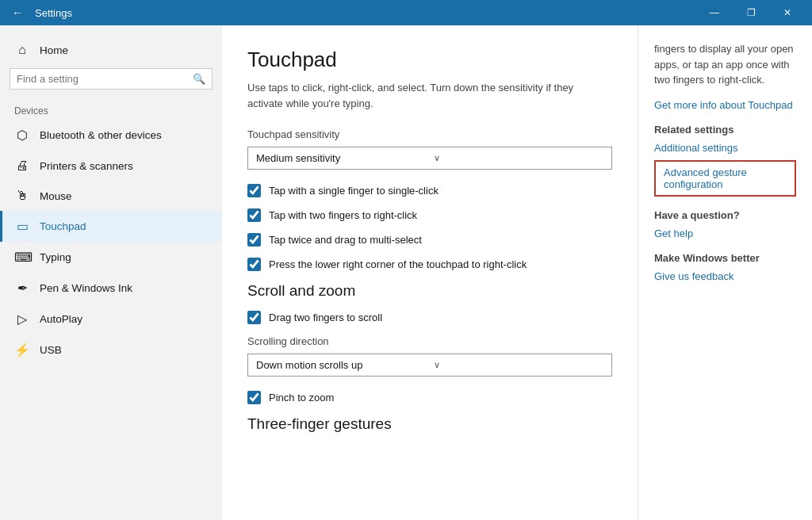 This screenshot has width=812, height=520. What do you see at coordinates (22, 227) in the screenshot?
I see `touchpad-icon: ▭` at bounding box center [22, 227].